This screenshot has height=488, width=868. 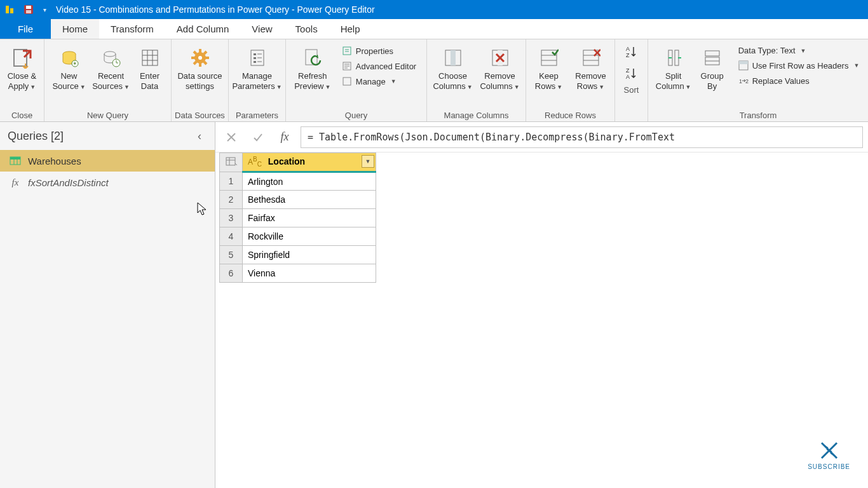 I want to click on cell-location: Bethesda, so click(x=309, y=200).